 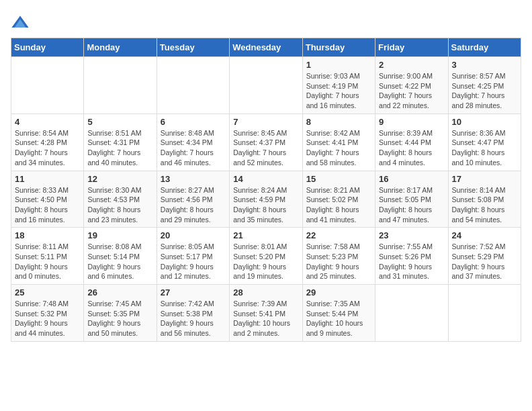 What do you see at coordinates (266, 313) in the screenshot?
I see `day-cell: 28Sunrise: 7:39 AMSunset: 5:41 PMDayligh…` at bounding box center [266, 313].